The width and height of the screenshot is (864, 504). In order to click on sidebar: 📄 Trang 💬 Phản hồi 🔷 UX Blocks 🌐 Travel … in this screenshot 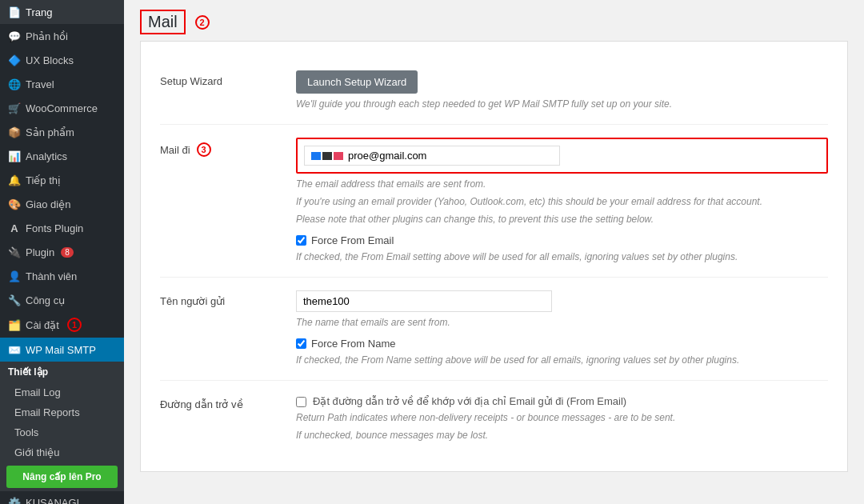, I will do `click(62, 252)`.